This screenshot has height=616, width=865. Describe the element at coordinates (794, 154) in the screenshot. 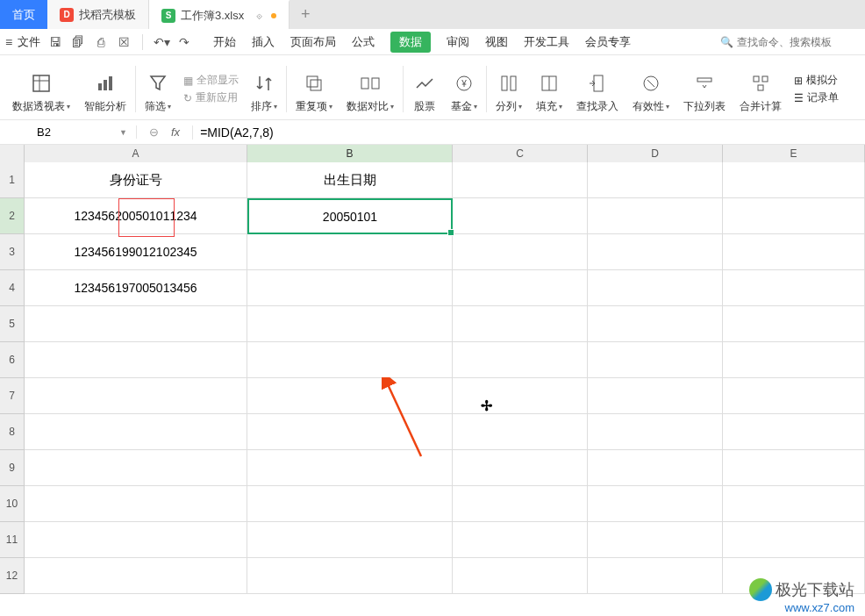

I see `col-header-e: E` at that location.